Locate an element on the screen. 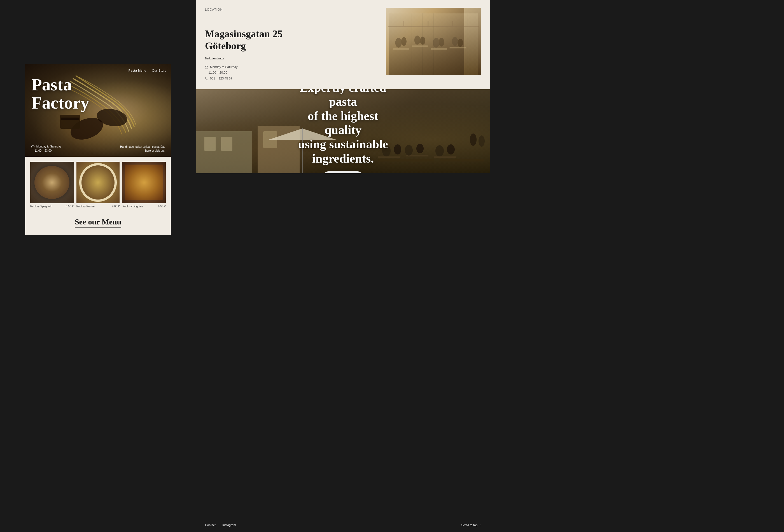  phone-number: 031 – 123 45 67 is located at coordinates (221, 78).